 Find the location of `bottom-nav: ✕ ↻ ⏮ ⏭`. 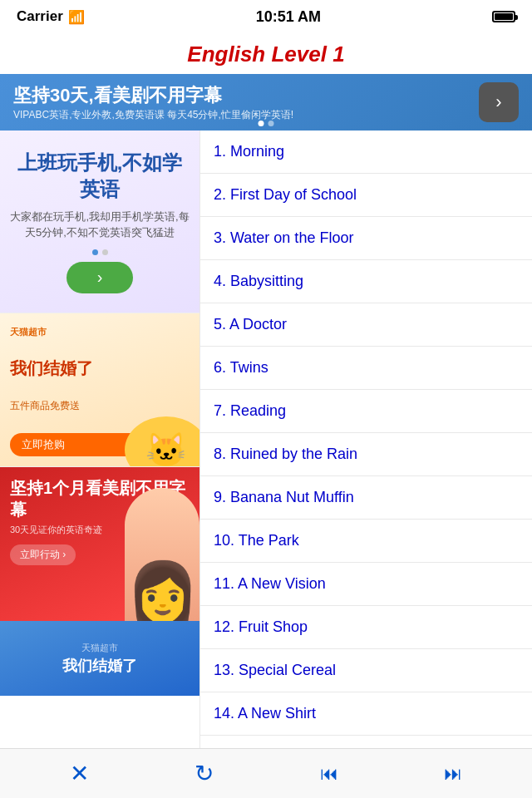

bottom-nav: ✕ ↻ ⏮ ⏭ is located at coordinates (266, 773).